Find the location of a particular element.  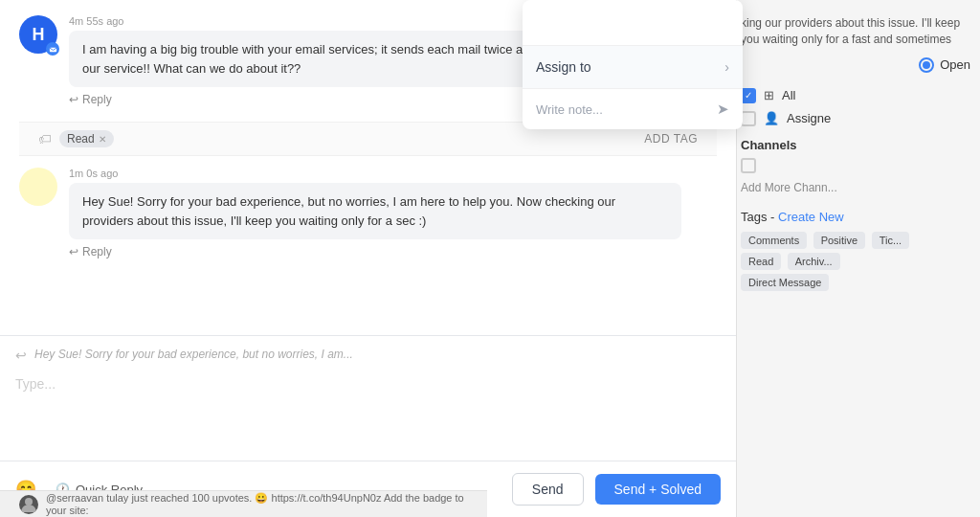

back-arrow-icon: ↩ is located at coordinates (21, 355).